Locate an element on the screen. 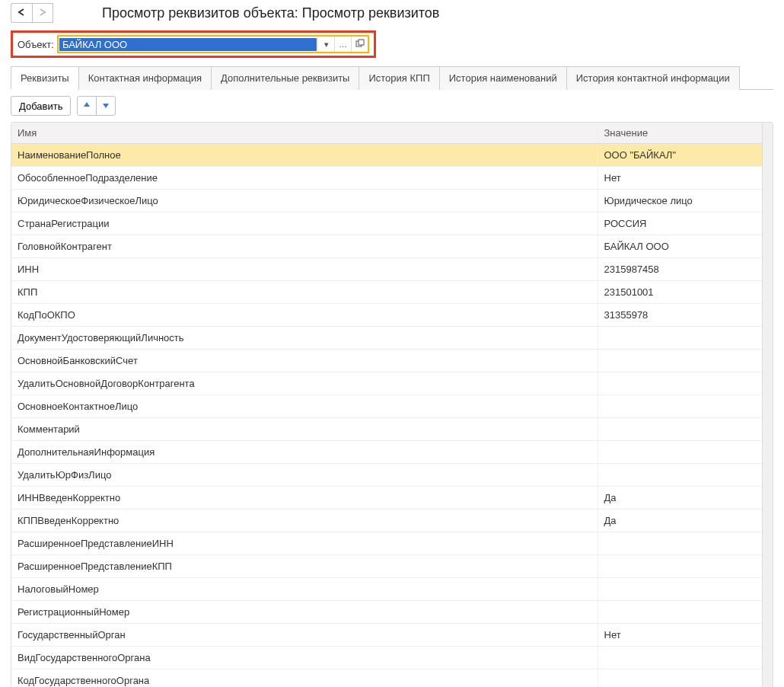  cell-name: НалоговыйНомер is located at coordinates (304, 590).